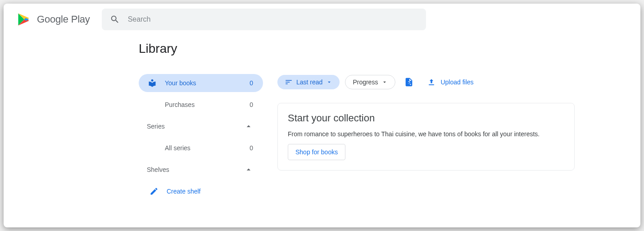  Describe the element at coordinates (184, 191) in the screenshot. I see `create-shelf-label: Create shelf` at that location.